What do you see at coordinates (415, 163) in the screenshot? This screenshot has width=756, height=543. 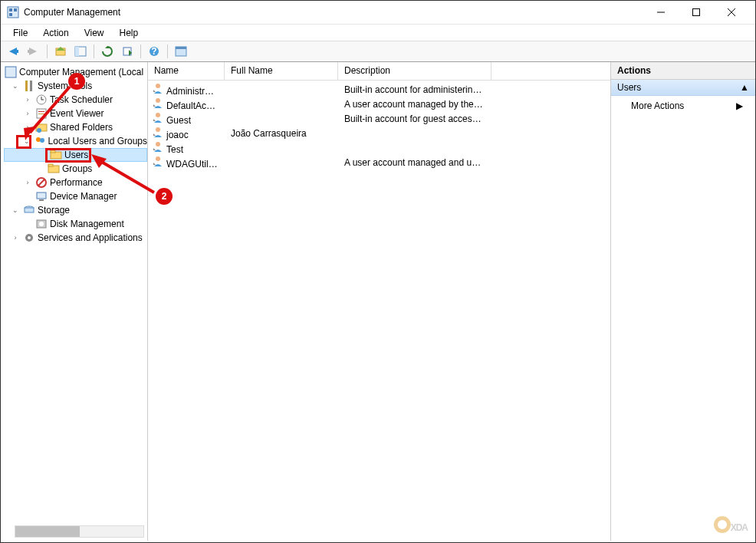 I see `user-description: A user account managed and use...` at bounding box center [415, 163].